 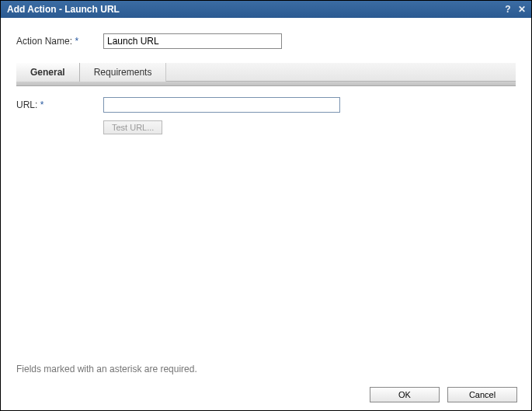 I want to click on url-row: URL: *, so click(x=266, y=105).